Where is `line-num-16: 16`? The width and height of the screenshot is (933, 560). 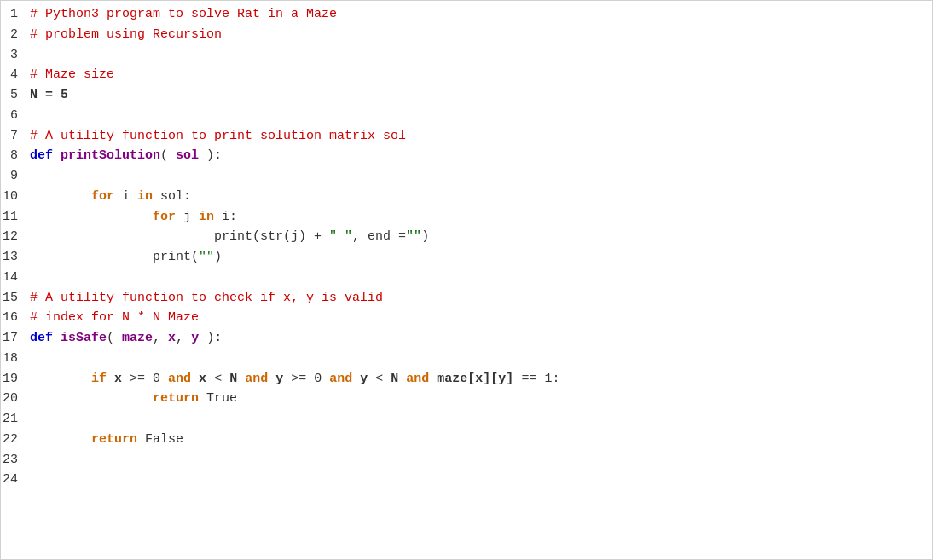 line-num-16: 16 is located at coordinates (13, 318).